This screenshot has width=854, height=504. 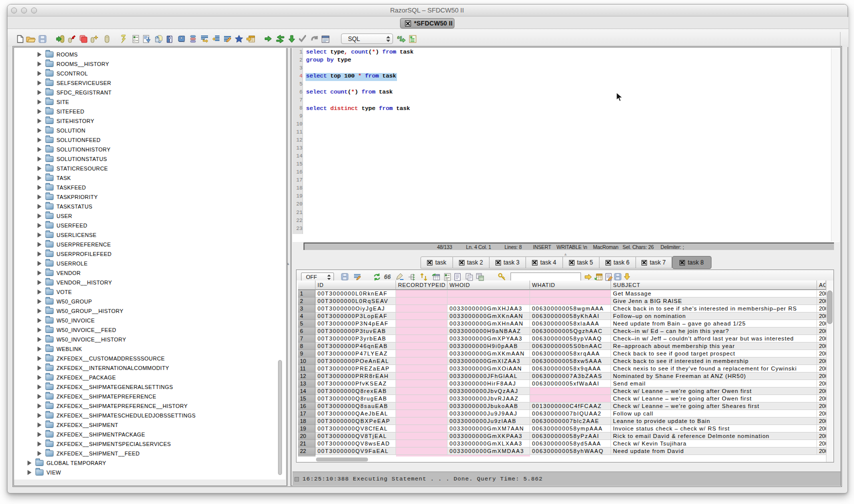 What do you see at coordinates (388, 277) in the screenshot?
I see `svg-text: 66` at bounding box center [388, 277].